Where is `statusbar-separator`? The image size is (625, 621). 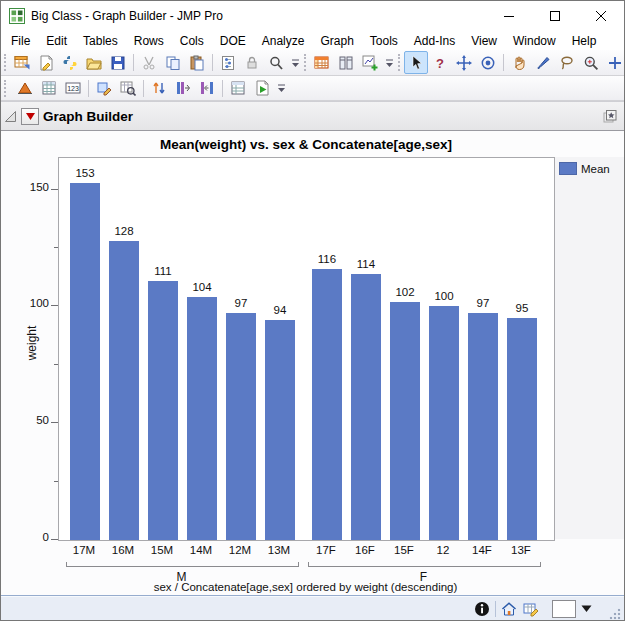 statusbar-separator is located at coordinates (496, 609).